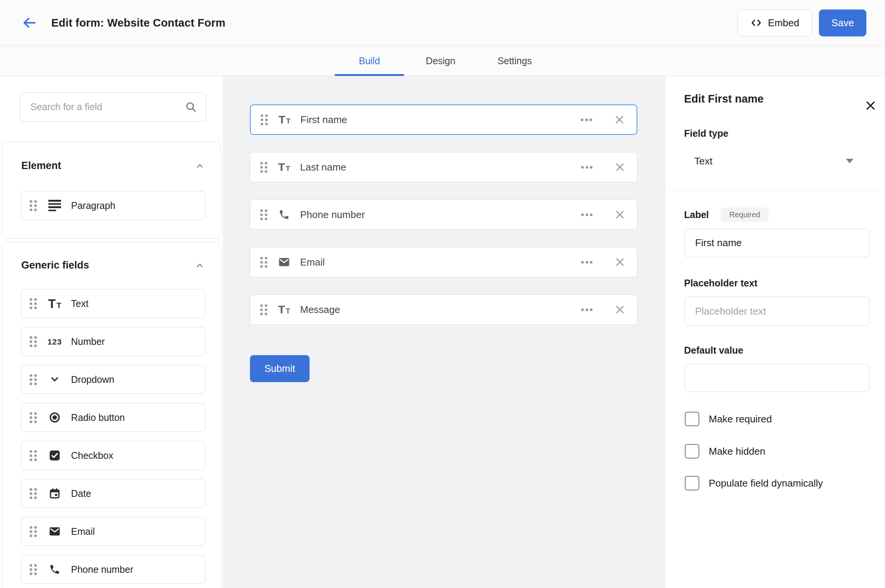 This screenshot has height=588, width=885. I want to click on field-type-select: Text, so click(777, 161).